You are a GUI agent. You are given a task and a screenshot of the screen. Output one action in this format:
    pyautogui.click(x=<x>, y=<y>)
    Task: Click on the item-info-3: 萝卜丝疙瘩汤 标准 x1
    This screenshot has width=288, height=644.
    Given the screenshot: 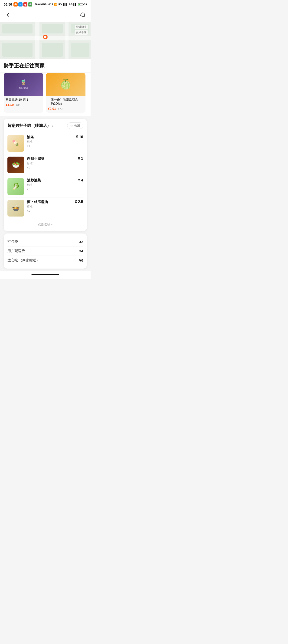 What is the action you would take?
    pyautogui.click(x=50, y=206)
    